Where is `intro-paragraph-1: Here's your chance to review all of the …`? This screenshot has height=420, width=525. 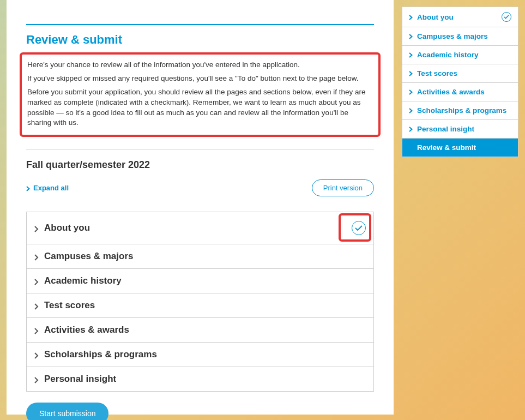
intro-paragraph-1: Here's your chance to review all of the … is located at coordinates (200, 65).